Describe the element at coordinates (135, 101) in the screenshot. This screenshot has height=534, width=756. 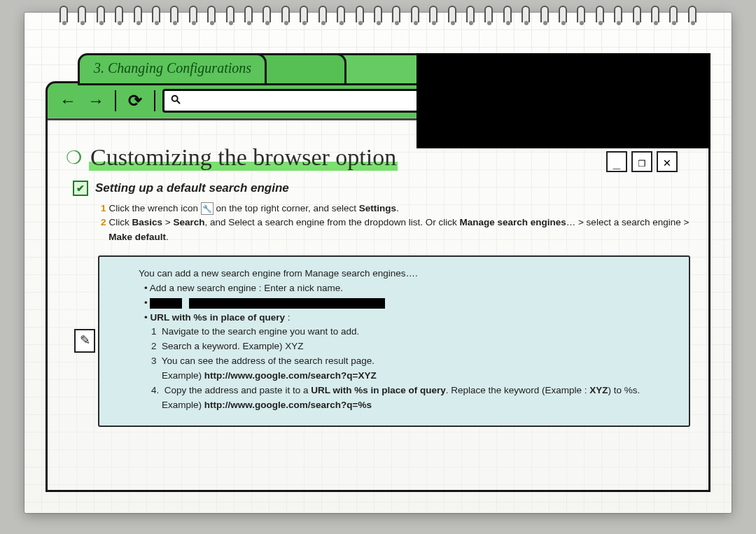
I see `reload-button: ⟳` at that location.